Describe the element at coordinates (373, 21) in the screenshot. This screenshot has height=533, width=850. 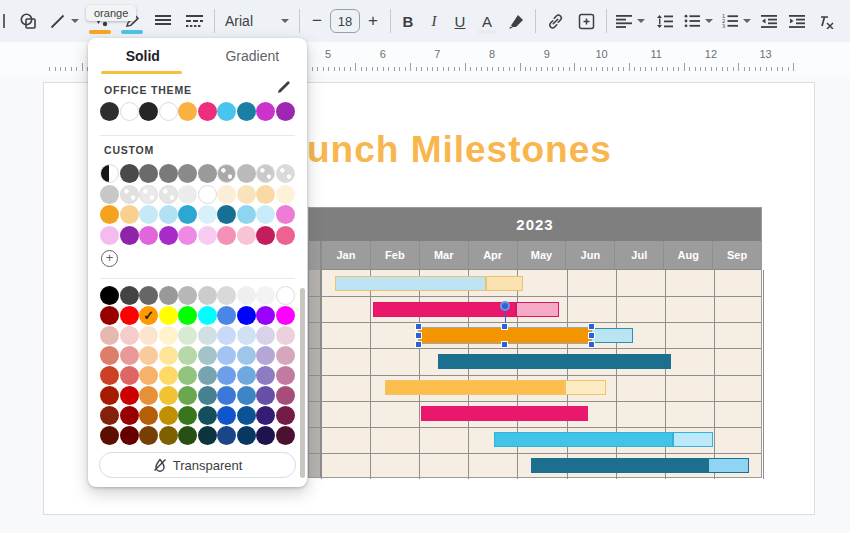
I see `increase-font-size-button: +` at that location.